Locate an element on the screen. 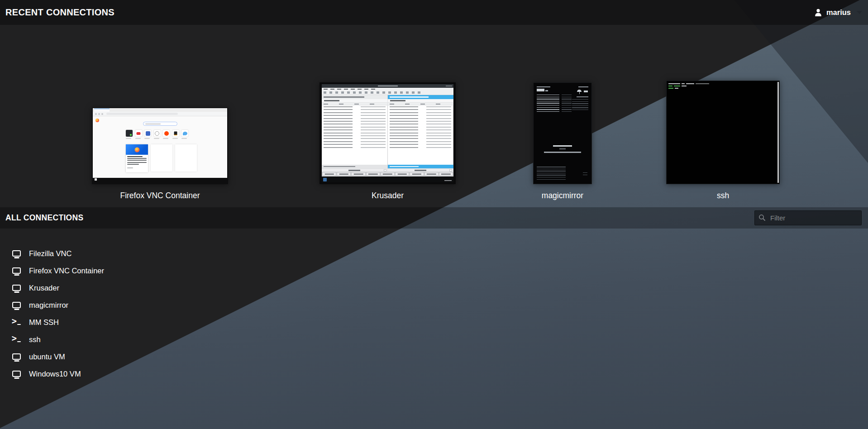 The height and width of the screenshot is (429, 868). recent-connection-caption: magicmirror is located at coordinates (563, 195).